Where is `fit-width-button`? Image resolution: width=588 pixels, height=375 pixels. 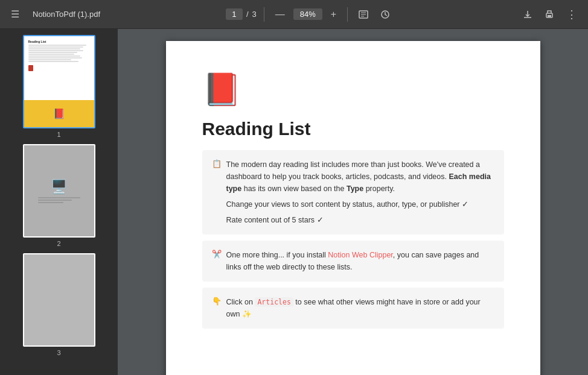 fit-width-button is located at coordinates (363, 14).